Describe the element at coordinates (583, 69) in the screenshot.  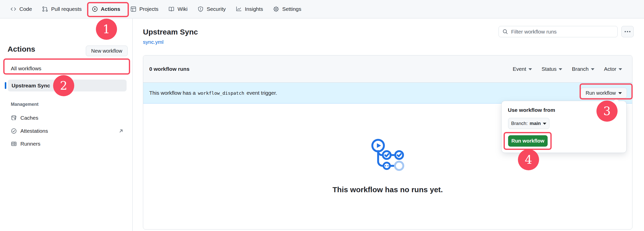
I see `filter-branch-dropdown: Branch` at that location.